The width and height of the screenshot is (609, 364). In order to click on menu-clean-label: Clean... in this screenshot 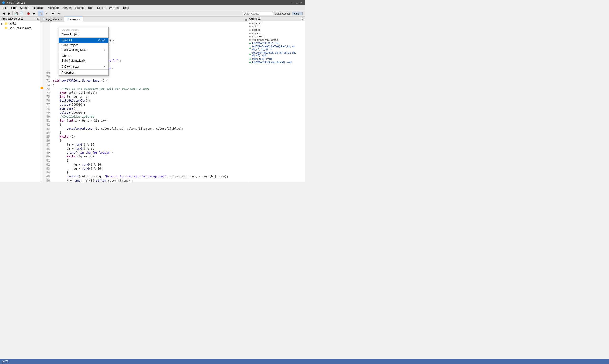, I will do `click(66, 56)`.